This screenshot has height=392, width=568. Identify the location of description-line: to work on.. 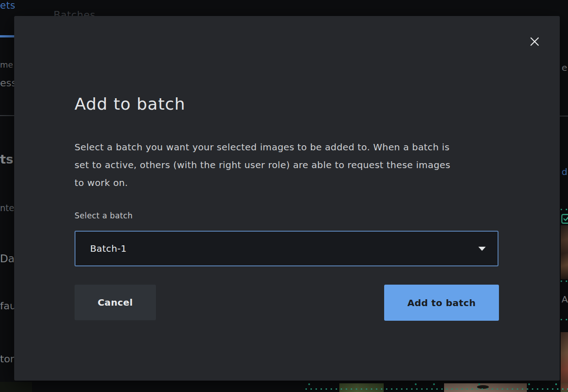
(263, 183).